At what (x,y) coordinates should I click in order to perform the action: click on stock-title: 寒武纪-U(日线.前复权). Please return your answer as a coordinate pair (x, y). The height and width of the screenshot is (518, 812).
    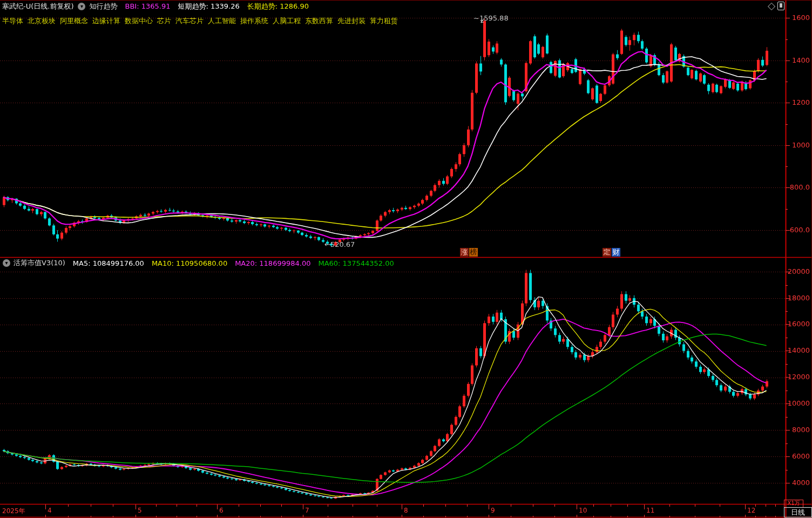
    Looking at the image, I should click on (38, 6).